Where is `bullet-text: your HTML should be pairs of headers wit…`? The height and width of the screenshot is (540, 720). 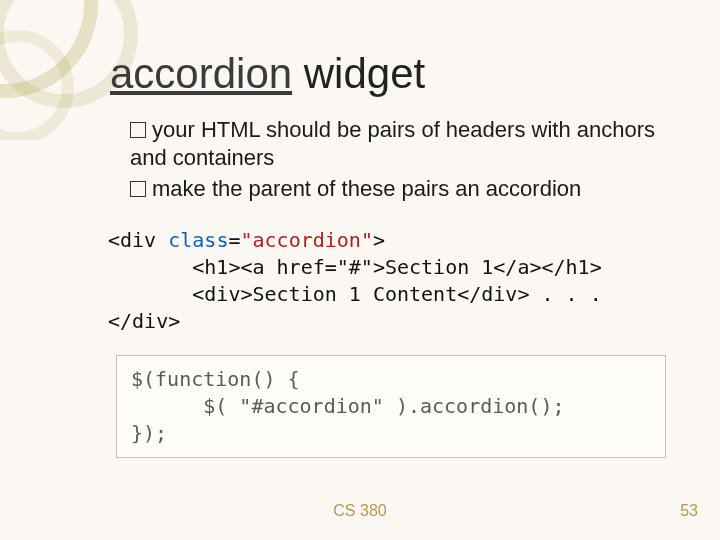 bullet-text: your HTML should be pairs of headers wit… is located at coordinates (392, 144).